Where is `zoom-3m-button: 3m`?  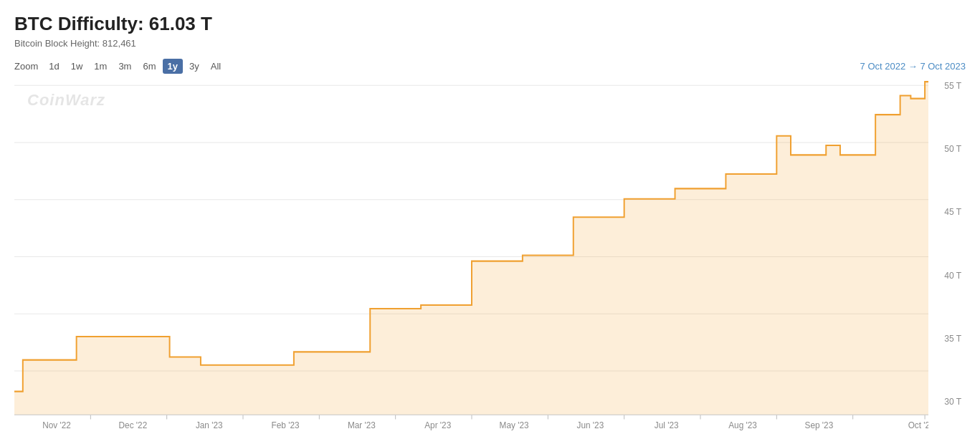 zoom-3m-button: 3m is located at coordinates (125, 66).